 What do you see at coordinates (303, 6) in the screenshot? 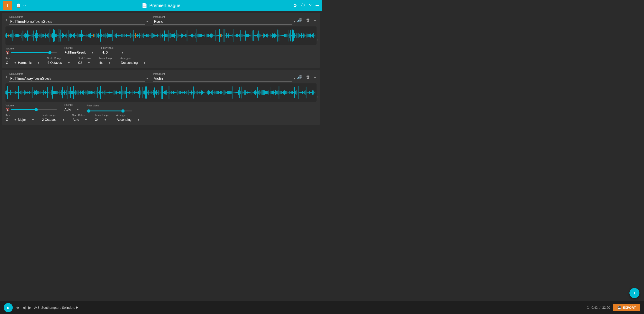
I see `timer-icon: ⏱` at bounding box center [303, 6].